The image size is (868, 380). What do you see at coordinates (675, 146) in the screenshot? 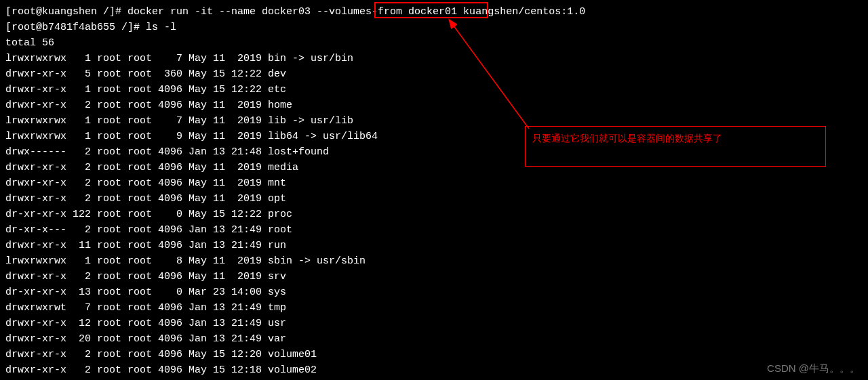
I see `annotation-box: 只要通过它我们就可以是容器间的数据共享了` at bounding box center [675, 146].